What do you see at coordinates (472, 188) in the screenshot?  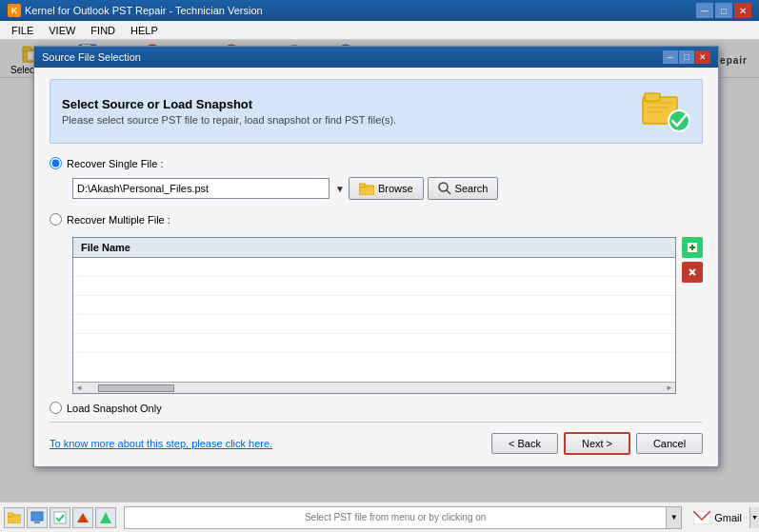 I see `search-label: Search` at bounding box center [472, 188].